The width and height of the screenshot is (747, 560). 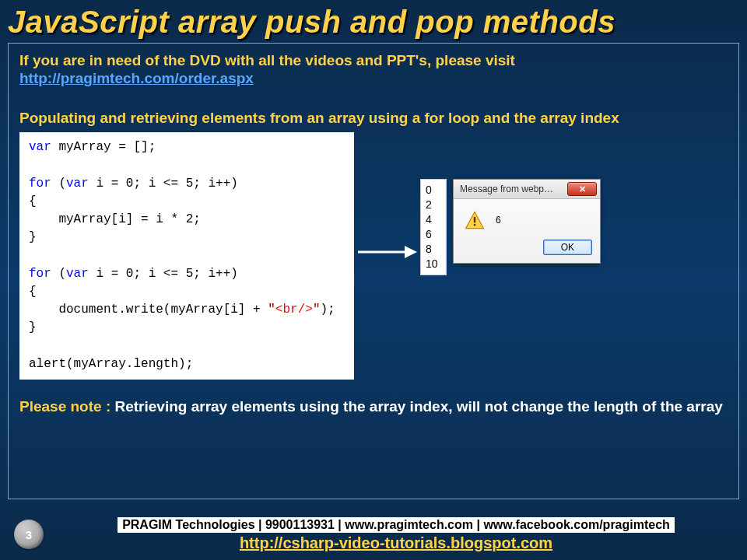 What do you see at coordinates (527, 217) in the screenshot?
I see `dialog-body: 6` at bounding box center [527, 217].